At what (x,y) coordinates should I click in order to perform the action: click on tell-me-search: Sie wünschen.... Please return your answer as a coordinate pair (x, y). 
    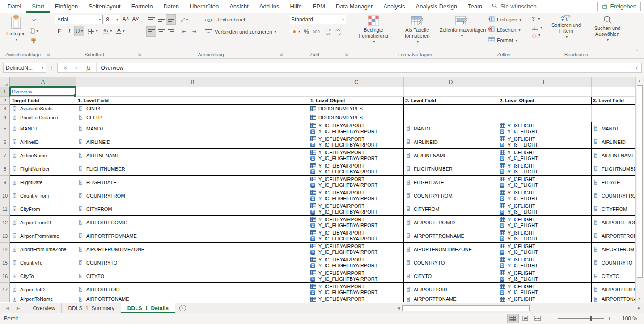
    Looking at the image, I should click on (517, 6).